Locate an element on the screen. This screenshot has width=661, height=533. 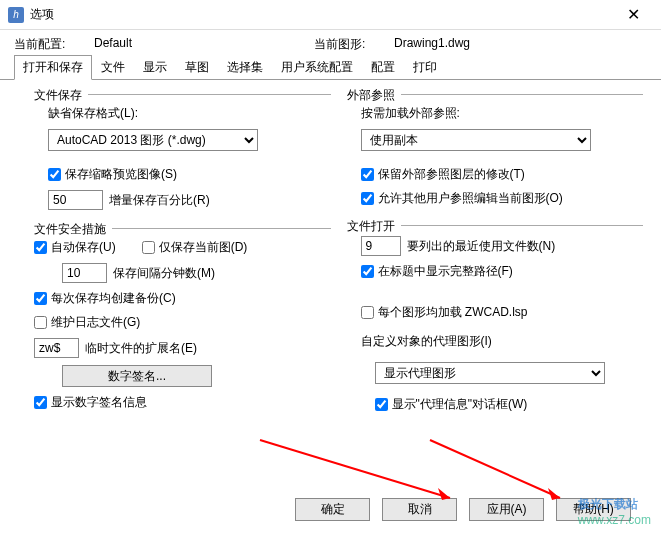
current-profile-value: Default is located at coordinates (204, 44).